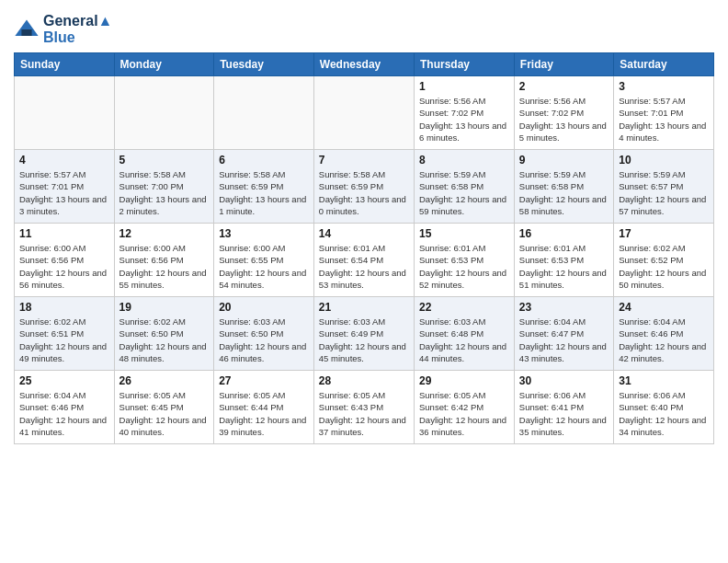 This screenshot has width=728, height=563. Describe the element at coordinates (563, 334) in the screenshot. I see `calendar-cell: 23Sunrise: 6:04 AM Sunset: 6:47 PM Dayli…` at that location.